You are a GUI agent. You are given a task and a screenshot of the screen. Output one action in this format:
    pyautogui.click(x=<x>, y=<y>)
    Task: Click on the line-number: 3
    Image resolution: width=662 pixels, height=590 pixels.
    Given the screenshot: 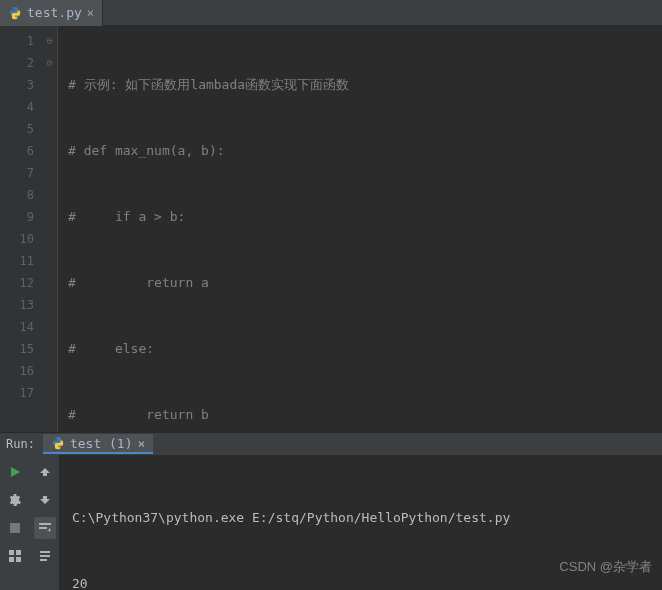 What is the action you would take?
    pyautogui.click(x=19, y=85)
    